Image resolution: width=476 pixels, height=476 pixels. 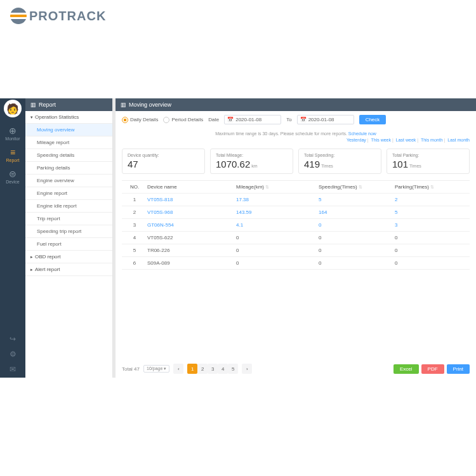 What do you see at coordinates (340, 161) in the screenshot?
I see `stat-card: Total Speeding:419Times` at bounding box center [340, 161].